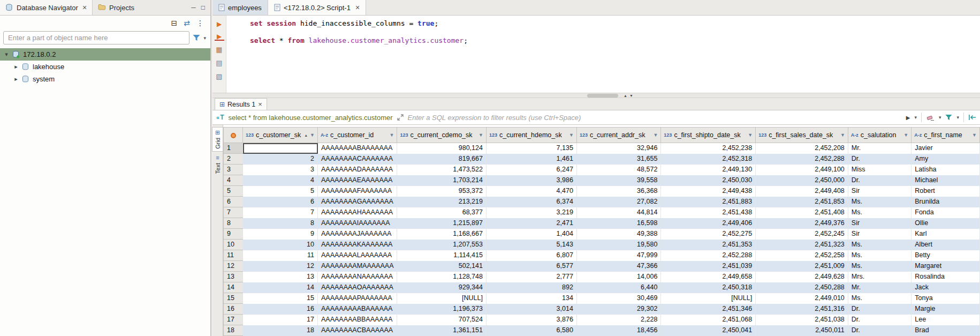 The image size is (980, 336). What do you see at coordinates (280, 288) in the screenshot?
I see `grid-cell: 14` at bounding box center [280, 288].